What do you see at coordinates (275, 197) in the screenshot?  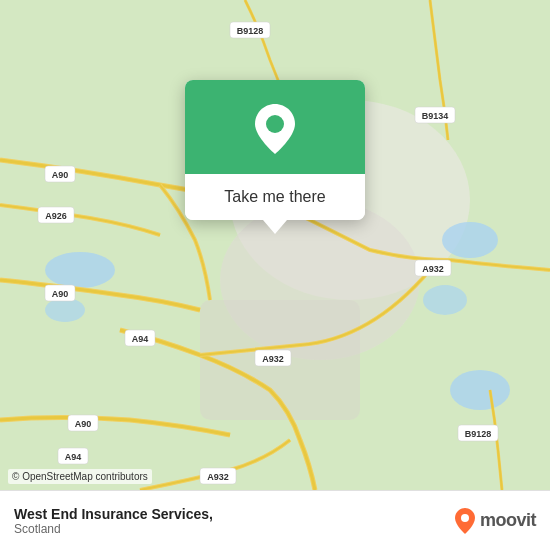 I see `take-me-there-button: Take me there` at bounding box center [275, 197].